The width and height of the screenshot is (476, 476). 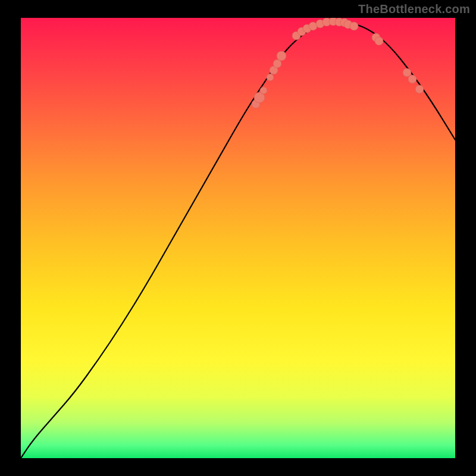 I want to click on data-point-p7, so click(x=281, y=56).